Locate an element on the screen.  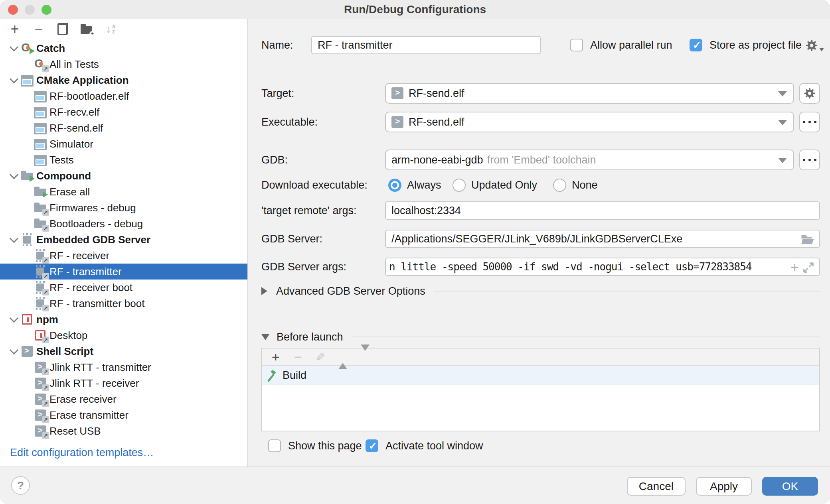
tree-item-rf-transmitter-boot: RF - transmitter boot is located at coordinates (124, 303).